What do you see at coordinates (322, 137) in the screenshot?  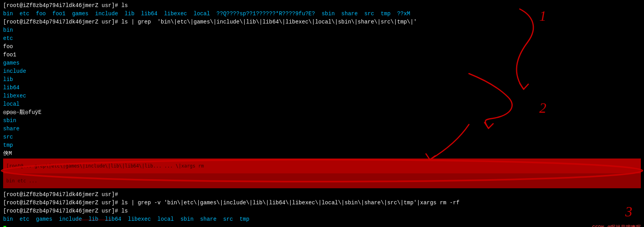 I see `terminal-line: src` at bounding box center [322, 137].